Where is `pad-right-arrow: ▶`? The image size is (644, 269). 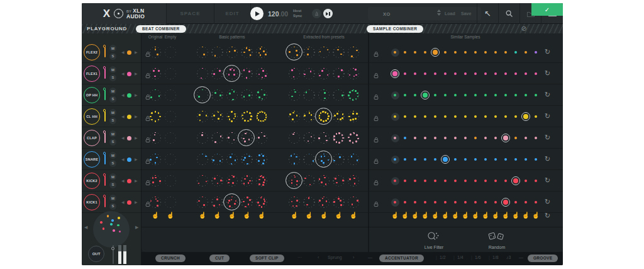
pad-right-arrow: ▶ is located at coordinates (137, 227).